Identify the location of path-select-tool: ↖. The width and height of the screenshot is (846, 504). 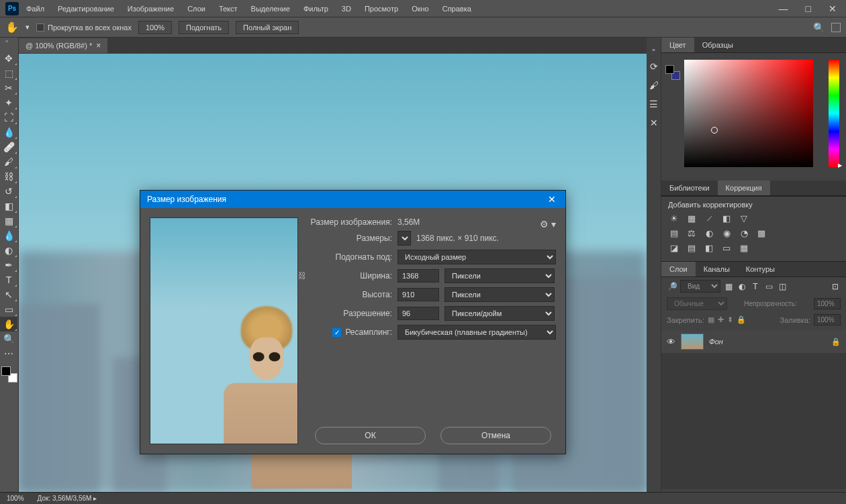
(9, 295).